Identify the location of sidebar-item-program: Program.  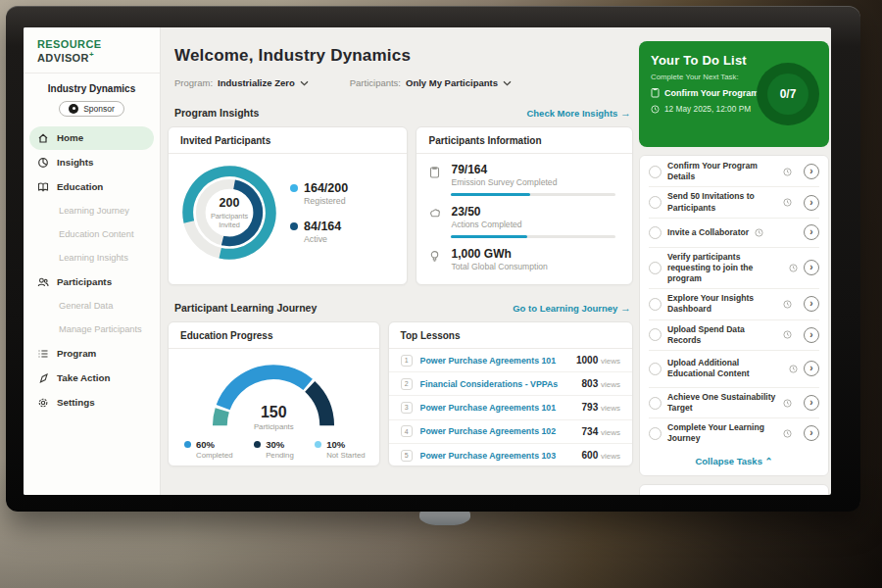
(92, 354).